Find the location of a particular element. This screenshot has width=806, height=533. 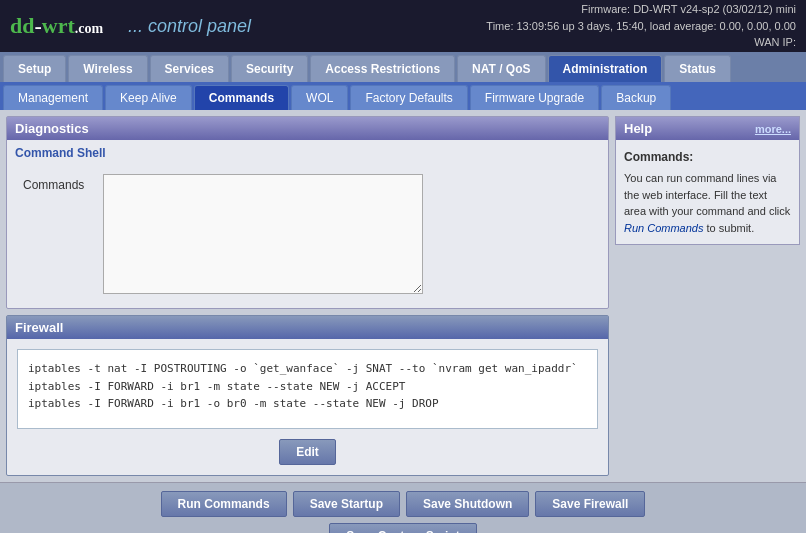

control-panel-label: ... control panel is located at coordinates (190, 26).